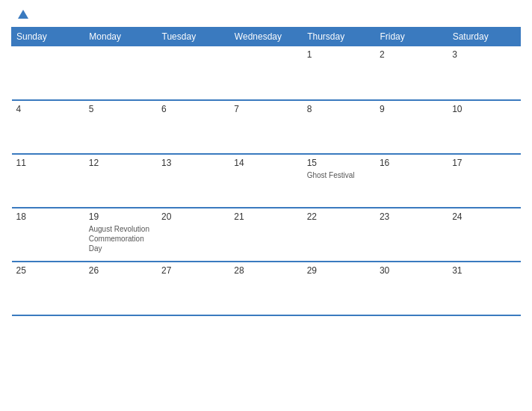 The width and height of the screenshot is (532, 411). I want to click on day-number: 8, so click(339, 109).